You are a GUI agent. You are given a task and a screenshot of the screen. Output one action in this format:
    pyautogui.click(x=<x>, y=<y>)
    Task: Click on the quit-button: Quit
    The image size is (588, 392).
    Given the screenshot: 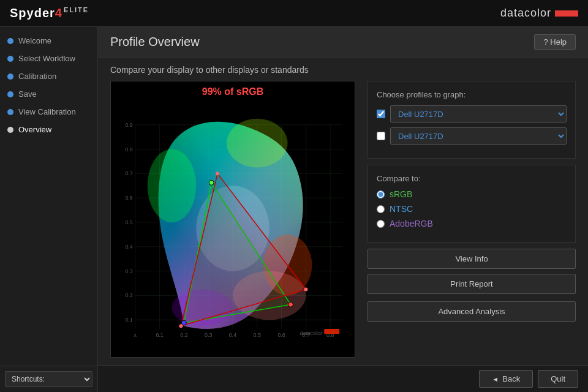 What is the action you would take?
    pyautogui.click(x=558, y=379)
    